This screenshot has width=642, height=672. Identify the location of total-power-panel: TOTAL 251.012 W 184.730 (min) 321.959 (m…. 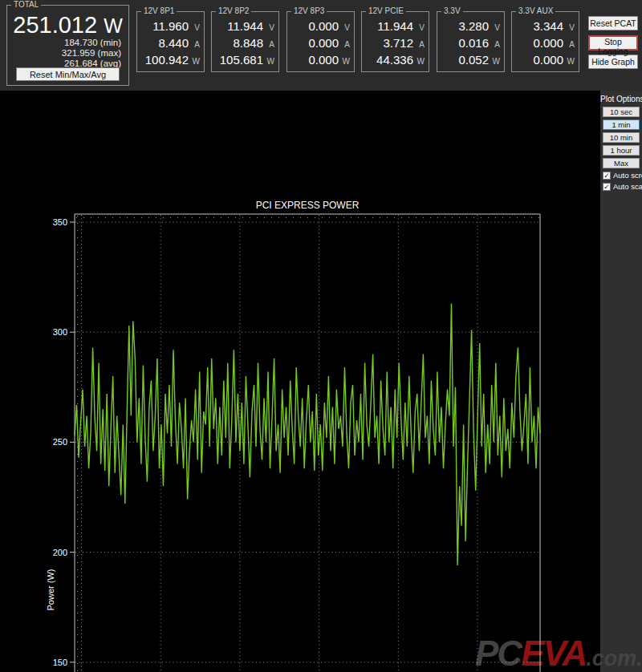
(67, 45).